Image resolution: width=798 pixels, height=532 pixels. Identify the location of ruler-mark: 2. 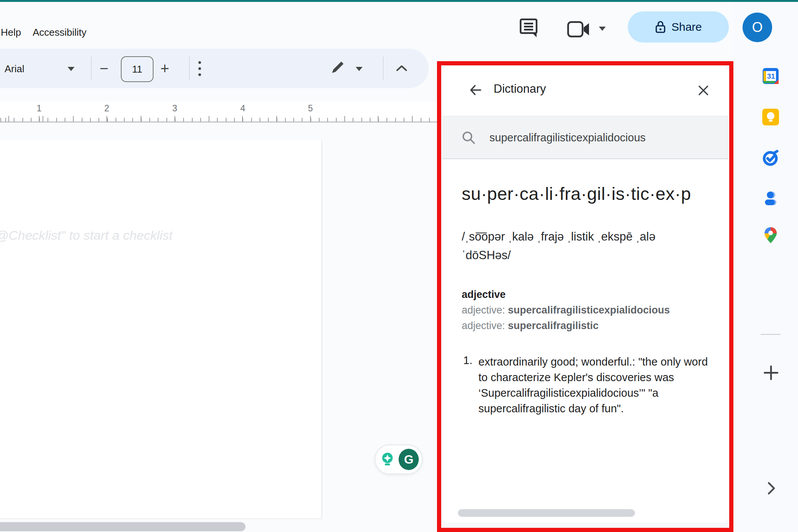
(107, 109).